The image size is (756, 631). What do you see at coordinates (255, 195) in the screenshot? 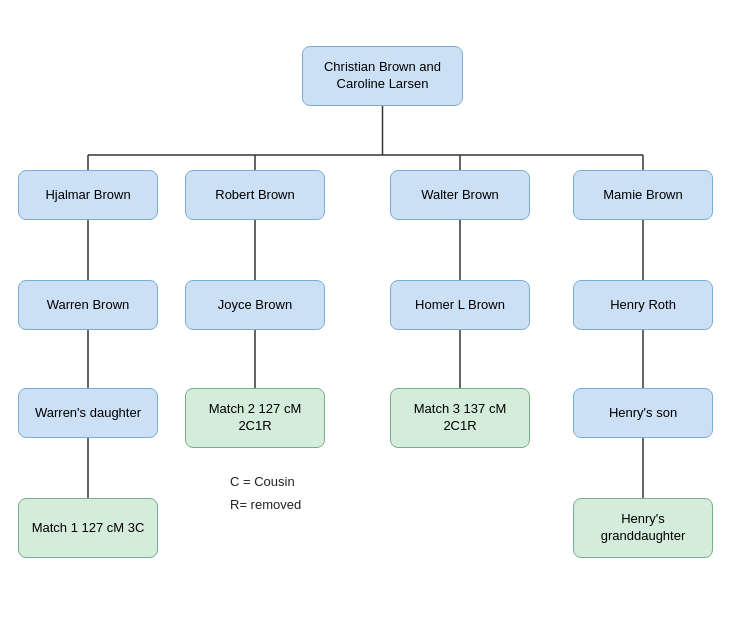
I see `node-robert: Robert Brown` at bounding box center [255, 195].